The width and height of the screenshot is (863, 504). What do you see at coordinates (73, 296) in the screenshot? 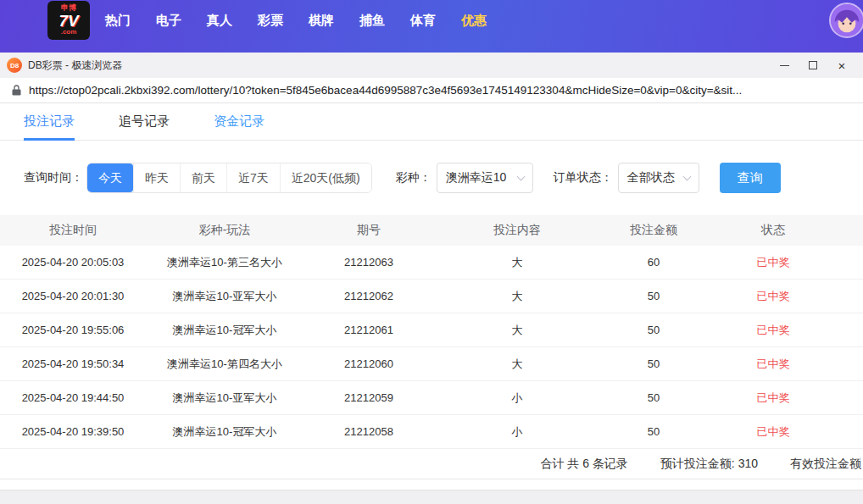
I see `cell-bet-time: 2025-04-20 20:01:30` at bounding box center [73, 296].